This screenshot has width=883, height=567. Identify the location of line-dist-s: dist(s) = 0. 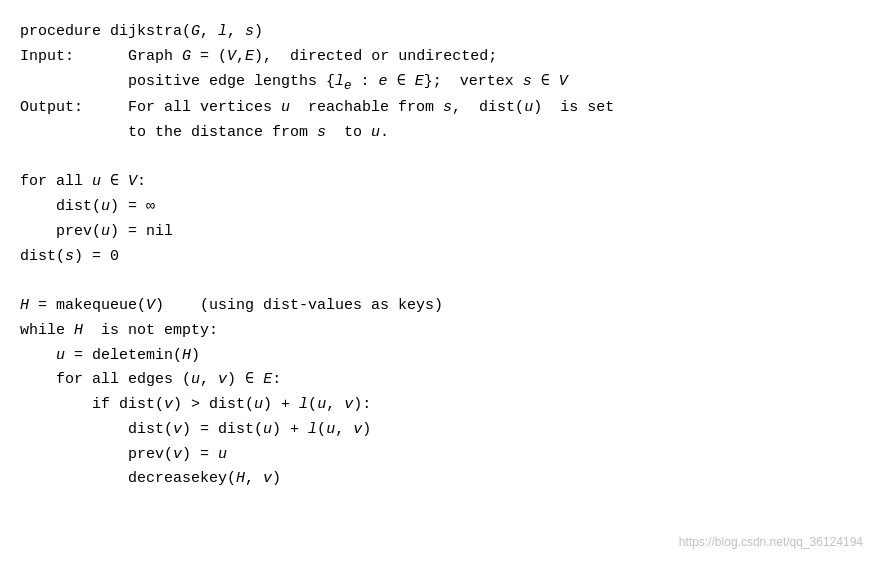
(70, 256).